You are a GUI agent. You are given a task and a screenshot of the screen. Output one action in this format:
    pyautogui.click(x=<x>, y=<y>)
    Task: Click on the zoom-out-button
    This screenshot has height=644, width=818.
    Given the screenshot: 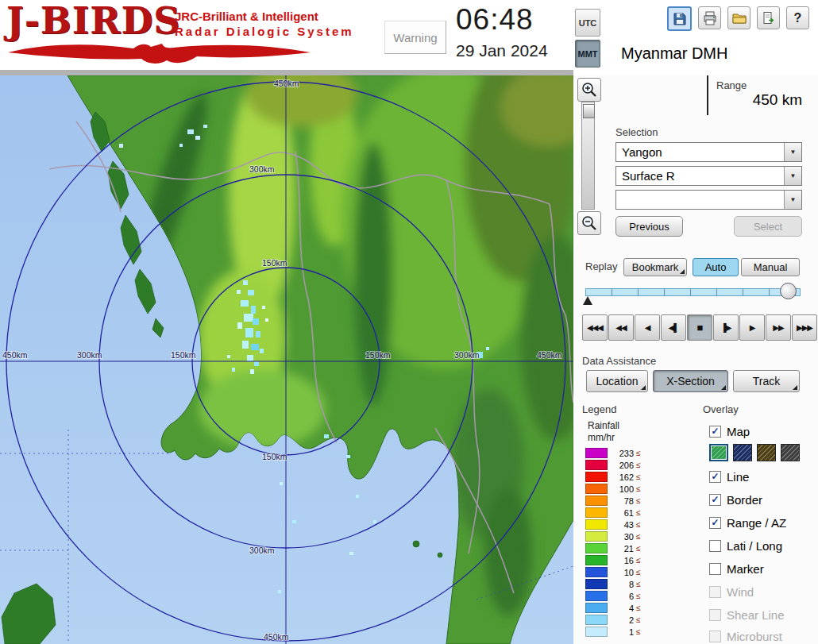 What is the action you would take?
    pyautogui.click(x=589, y=223)
    